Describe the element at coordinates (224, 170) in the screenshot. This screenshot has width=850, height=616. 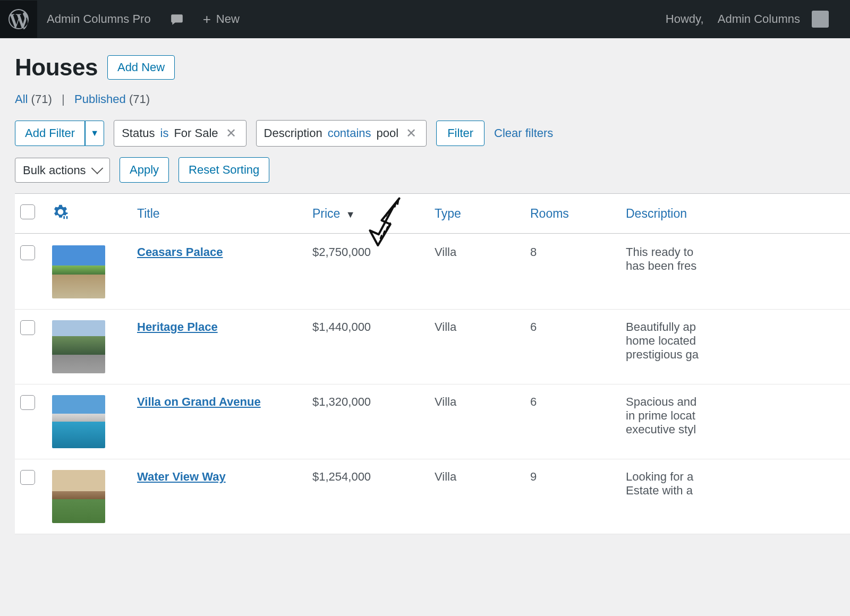
I see `reset-sorting-button: Reset Sorting` at that location.